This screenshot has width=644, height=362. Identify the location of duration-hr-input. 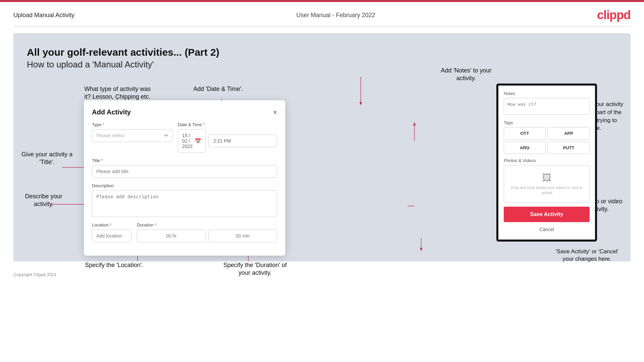
(171, 236).